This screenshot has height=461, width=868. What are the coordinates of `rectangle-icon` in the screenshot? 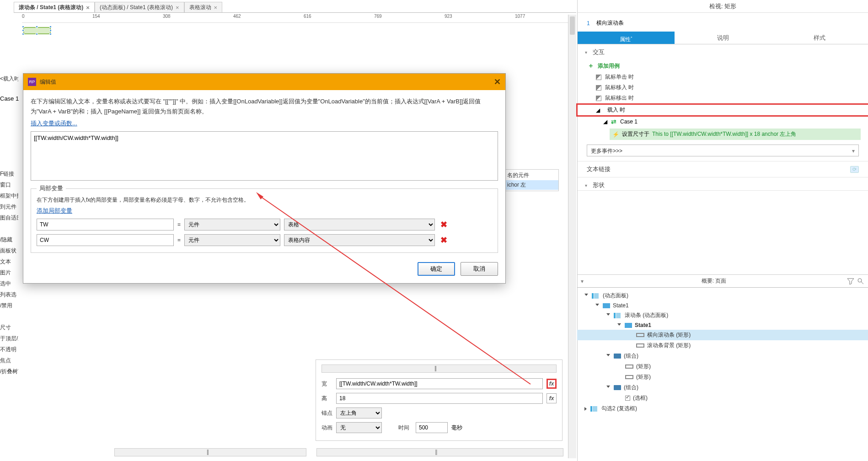 It's located at (640, 335).